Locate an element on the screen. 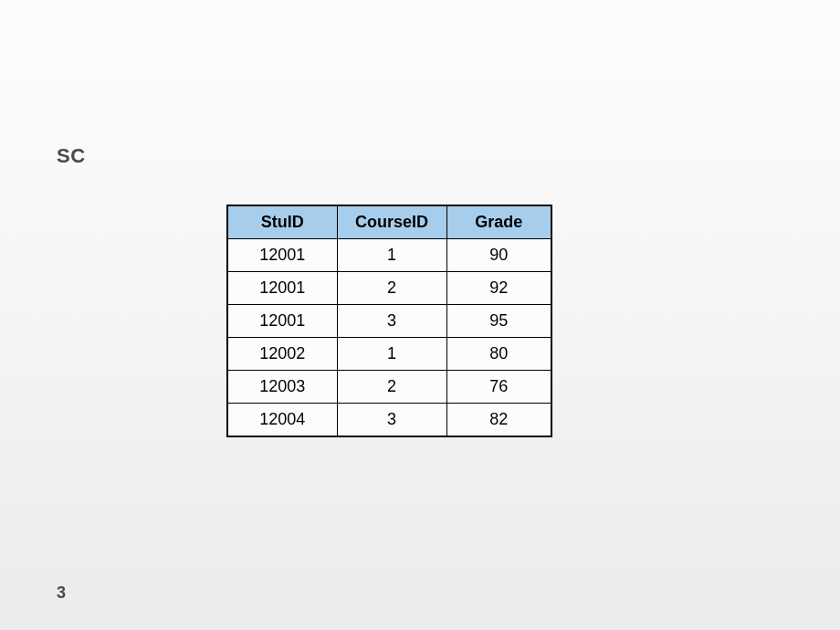 The image size is (840, 630). cell-stuid: 12003 is located at coordinates (282, 387).